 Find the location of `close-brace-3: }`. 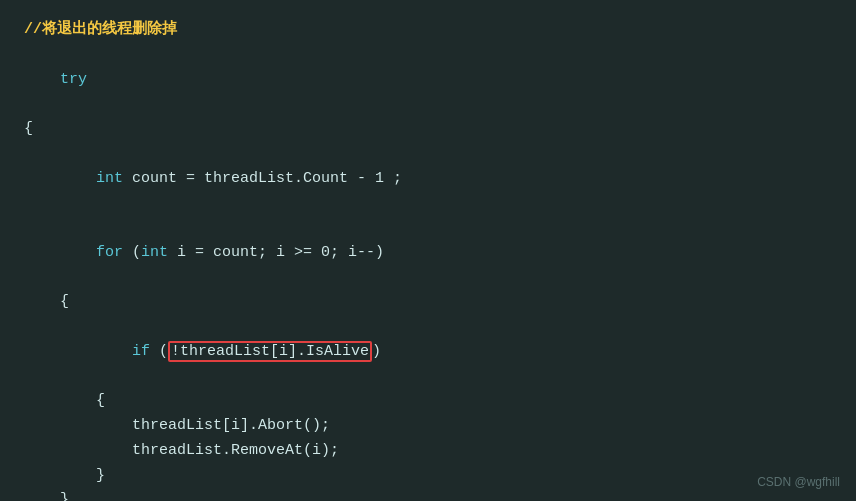

close-brace-3: } is located at coordinates (428, 476).